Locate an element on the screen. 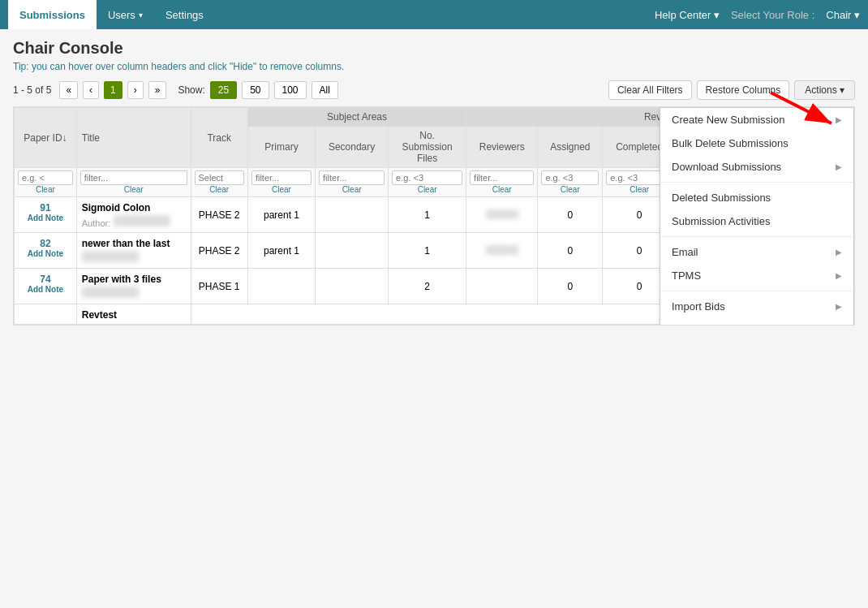 Image resolution: width=868 pixels, height=608 pixels. clear-secondary: Clear is located at coordinates (352, 190).